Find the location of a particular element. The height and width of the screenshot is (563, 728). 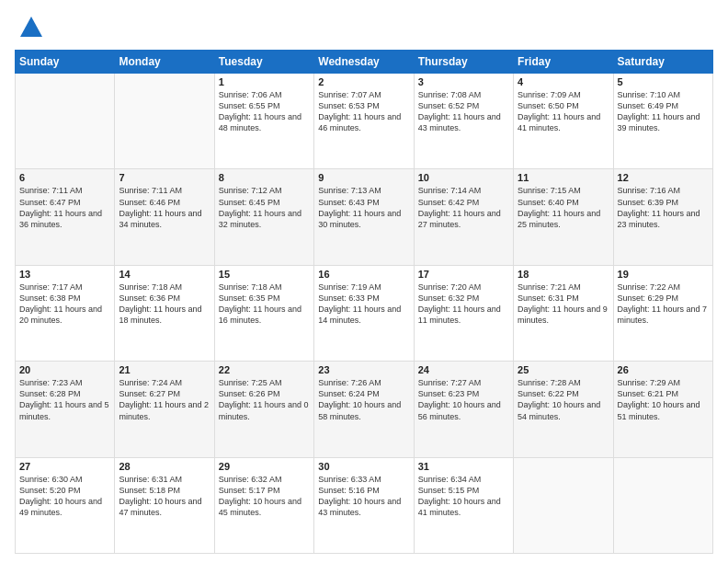

day-number: 17 is located at coordinates (463, 274).